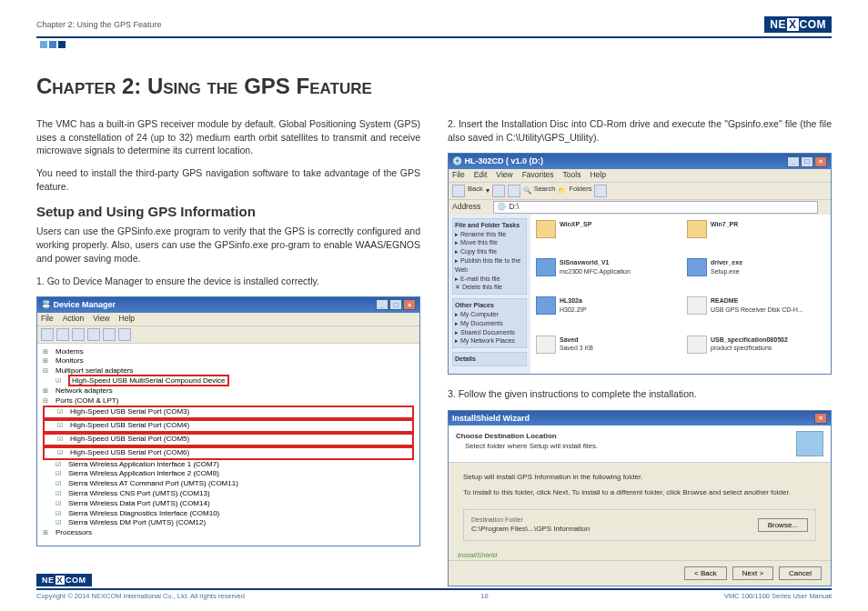  Describe the element at coordinates (228, 495) in the screenshot. I see `tree-leaf: Sierra Wireless CNS Port (UMTS) (COM13)` at that location.